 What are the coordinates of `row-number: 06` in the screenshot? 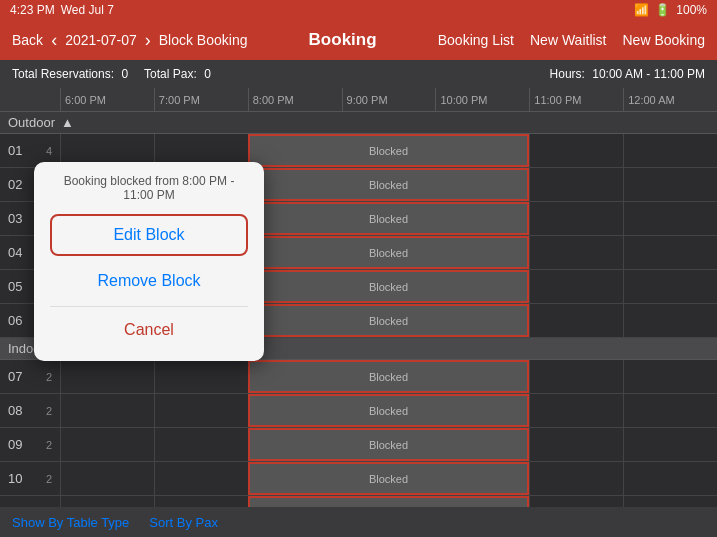 It's located at (15, 320).